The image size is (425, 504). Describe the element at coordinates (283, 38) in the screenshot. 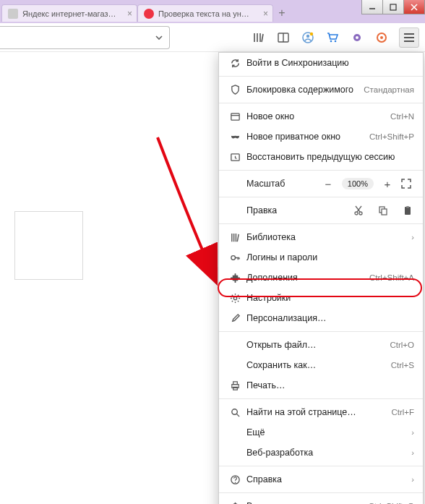

I see `reader-icon` at that location.